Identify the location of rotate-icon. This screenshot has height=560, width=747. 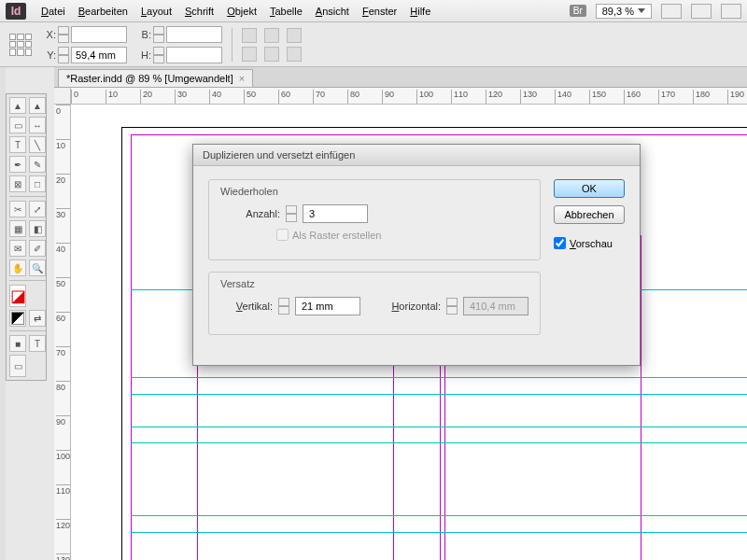
(249, 54).